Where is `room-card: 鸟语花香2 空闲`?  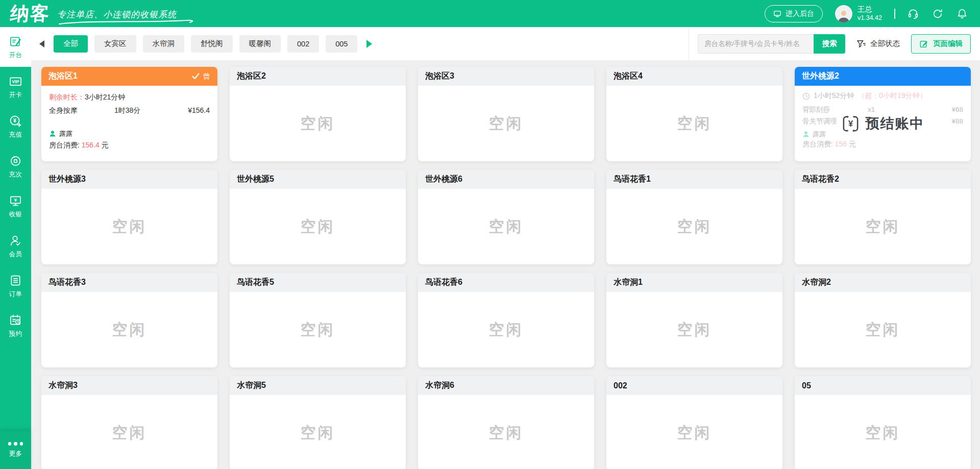 room-card: 鸟语花香2 空闲 is located at coordinates (883, 217).